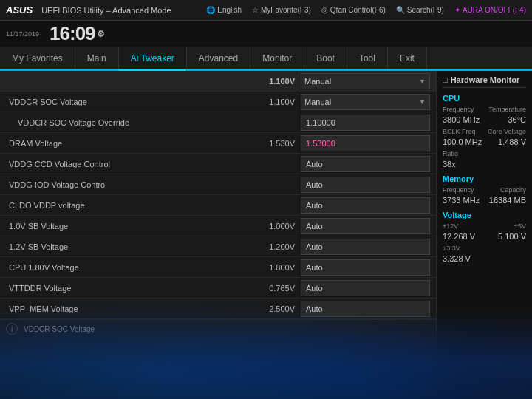  I want to click on aura-button: ✦ AURA ON/OFF(F4), so click(491, 10).